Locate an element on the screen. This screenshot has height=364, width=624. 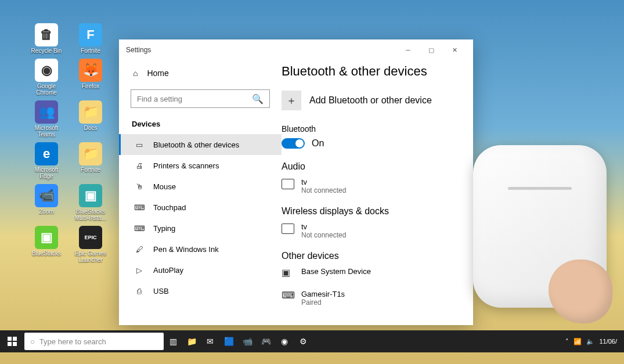
taskbar-app-icon: 📁 is located at coordinates (192, 341).